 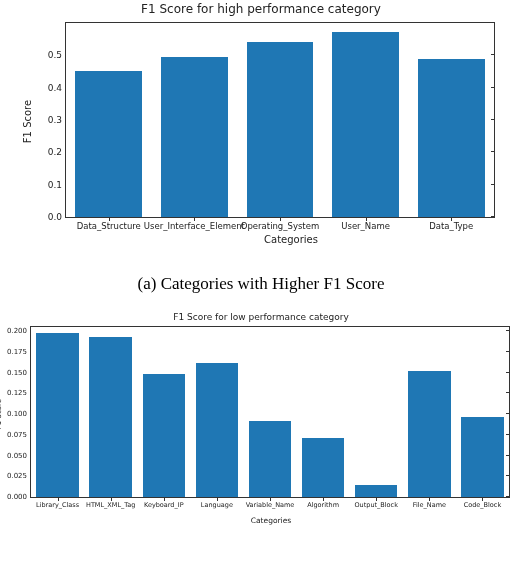 I want to click on y-tick-label: 0.5, so click(x=57, y=55).